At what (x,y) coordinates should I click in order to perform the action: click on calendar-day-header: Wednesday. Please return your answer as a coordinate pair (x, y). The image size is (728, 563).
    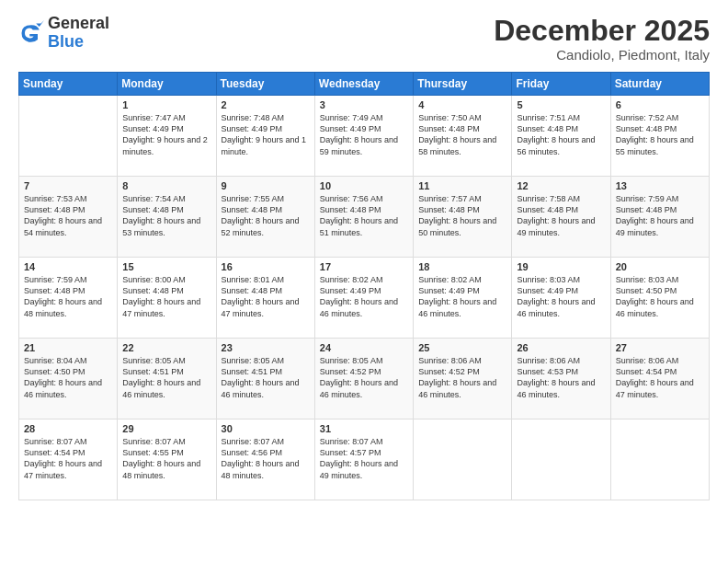
    Looking at the image, I should click on (364, 85).